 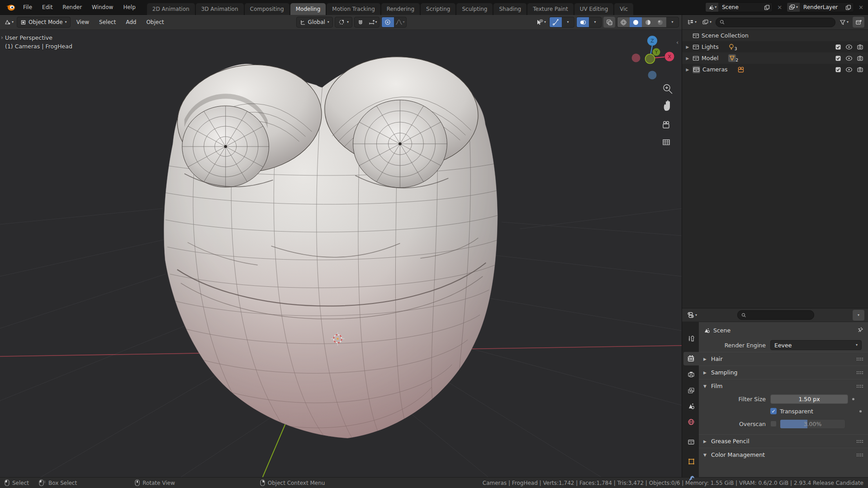 What do you see at coordinates (692, 315) in the screenshot?
I see `properties-editor-type-button: ▾` at bounding box center [692, 315].